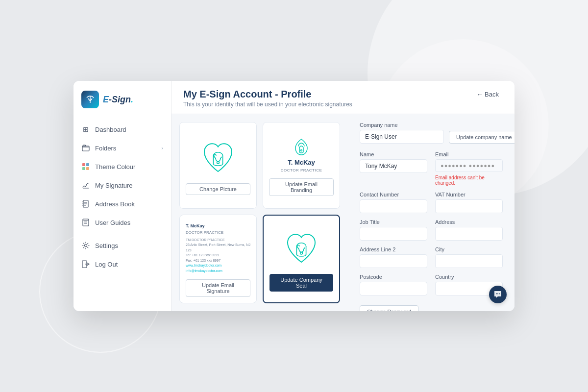 Image resolution: width=588 pixels, height=392 pixels. What do you see at coordinates (469, 249) in the screenshot?
I see `city-label: City` at bounding box center [469, 249].